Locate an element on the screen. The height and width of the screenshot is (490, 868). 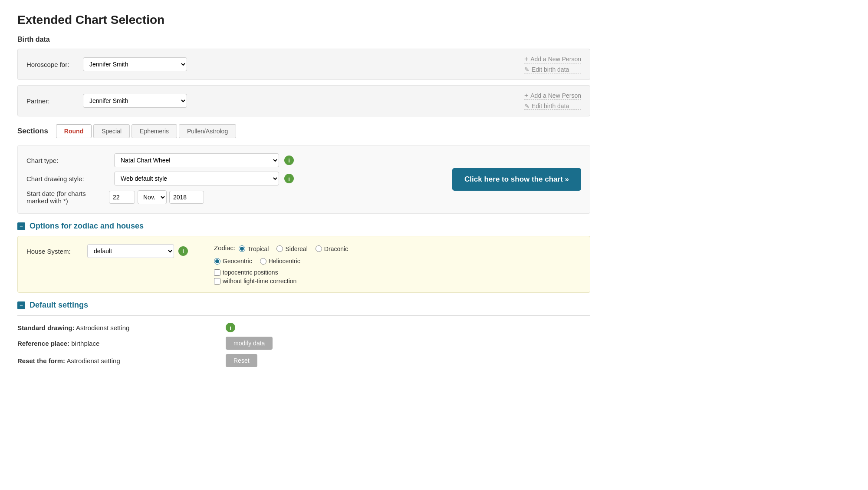
draconic-option: Draconic is located at coordinates (332, 249).